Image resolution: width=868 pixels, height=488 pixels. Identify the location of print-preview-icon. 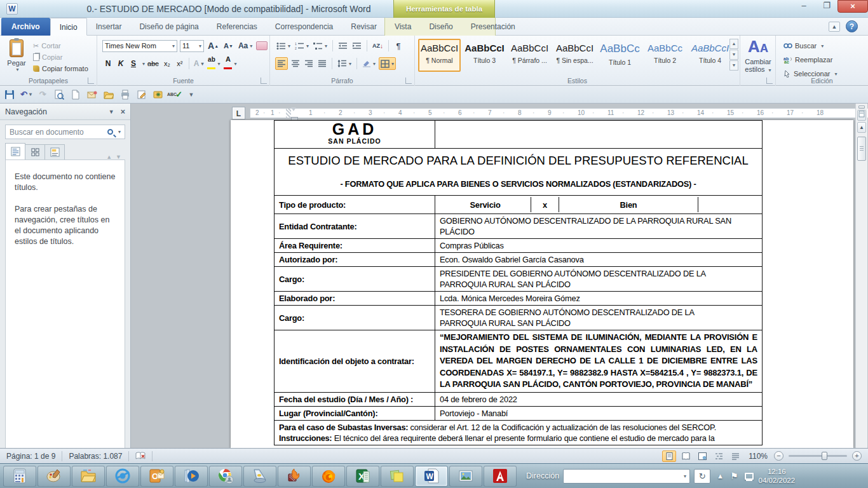
(59, 95).